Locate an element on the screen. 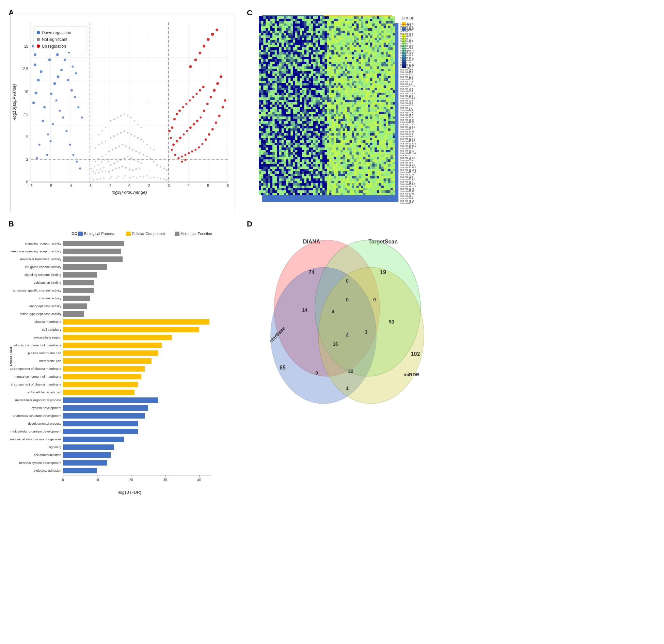 The width and height of the screenshot is (664, 644). svg-text: ion gated channel activity is located at coordinates (43, 267).